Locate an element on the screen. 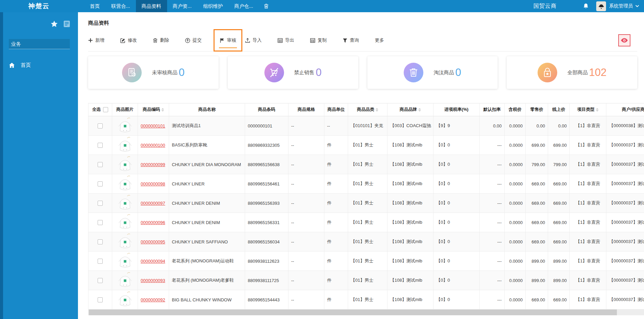 The width and height of the screenshot is (644, 319). import-button: 导入 is located at coordinates (254, 40).